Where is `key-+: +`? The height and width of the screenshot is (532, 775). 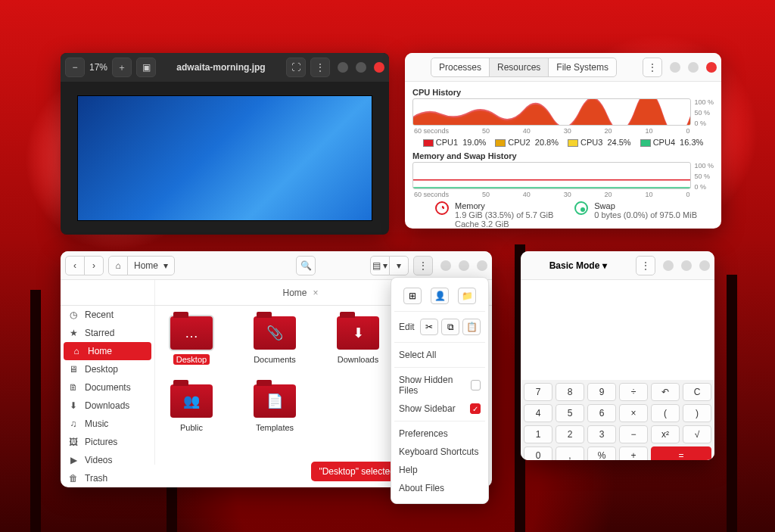 key-+: + is located at coordinates (633, 453).